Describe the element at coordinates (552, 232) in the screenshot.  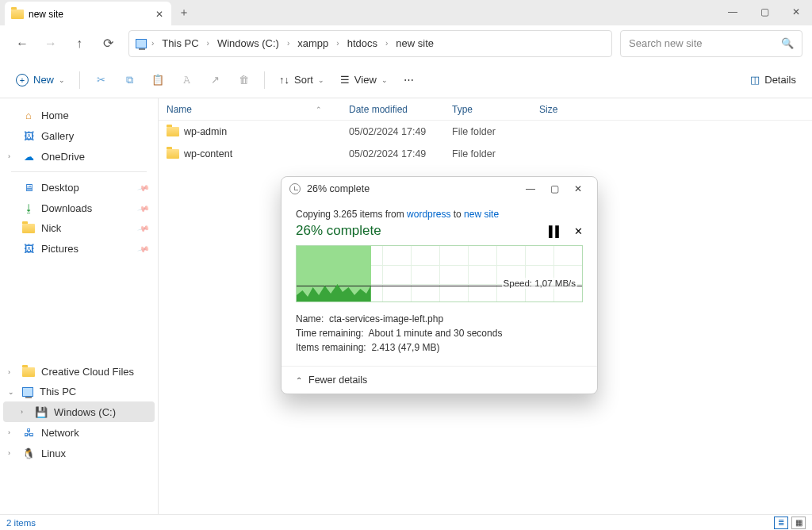
I see `pause-button: ▐▐` at that location.